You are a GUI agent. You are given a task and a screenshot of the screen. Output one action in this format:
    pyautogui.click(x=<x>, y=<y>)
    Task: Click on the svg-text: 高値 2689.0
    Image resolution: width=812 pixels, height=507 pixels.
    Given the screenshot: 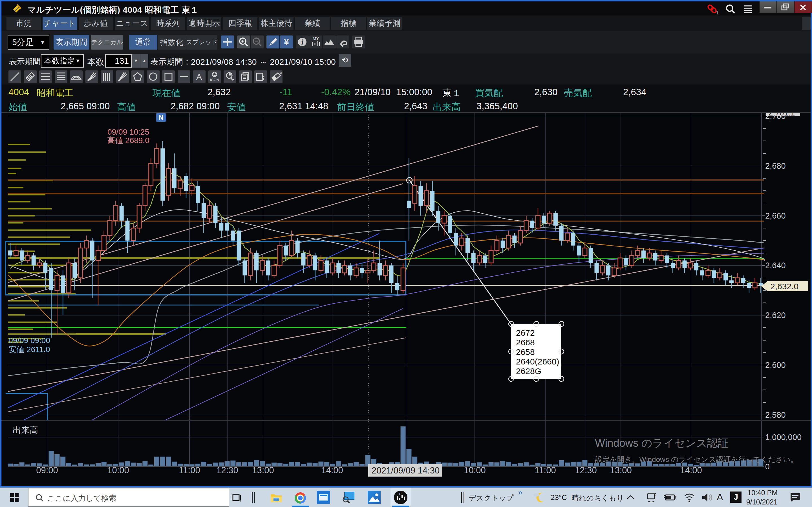 What is the action you would take?
    pyautogui.click(x=128, y=140)
    